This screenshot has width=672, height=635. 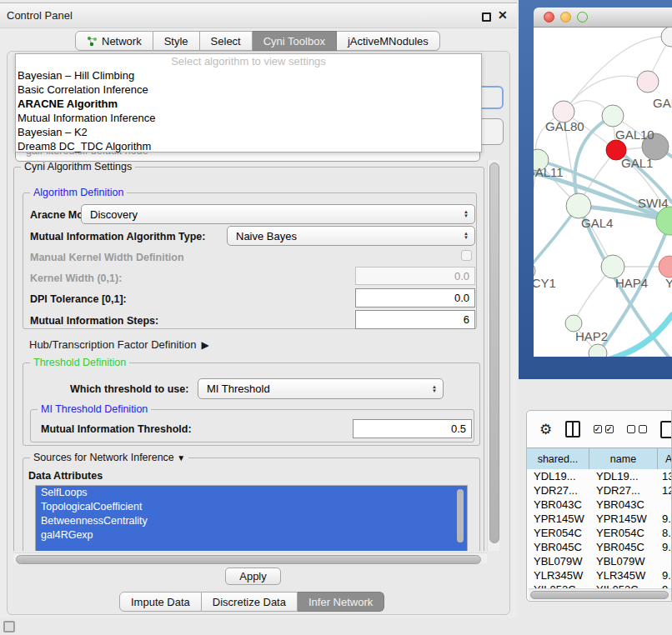 What do you see at coordinates (9, 627) in the screenshot?
I see `minimized-panel-icon` at bounding box center [9, 627].